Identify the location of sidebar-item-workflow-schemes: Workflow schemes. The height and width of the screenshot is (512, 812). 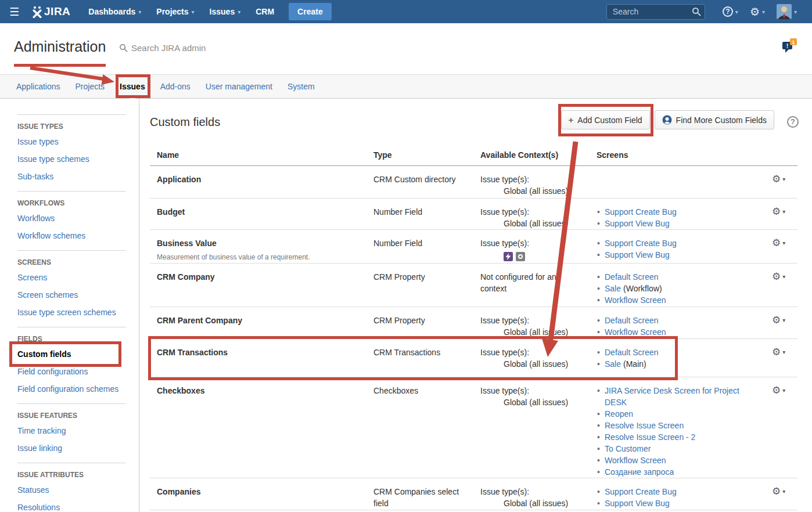
(72, 236).